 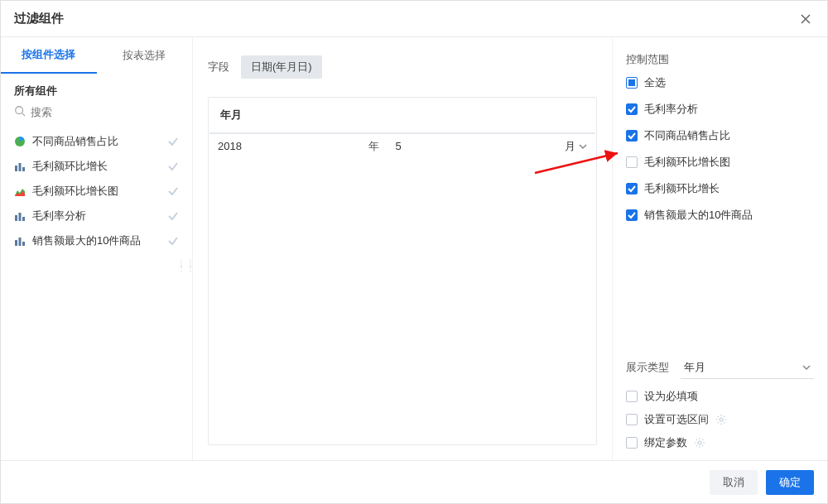 What do you see at coordinates (39, 18) in the screenshot?
I see `dialog-title: 过滤组件` at bounding box center [39, 18].